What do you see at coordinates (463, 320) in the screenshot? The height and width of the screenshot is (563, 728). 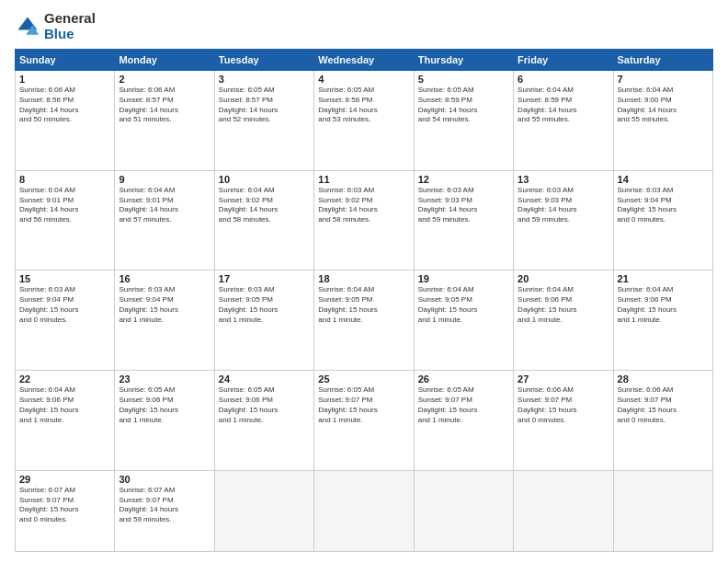 I see `calendar-cell: 19Sunrise: 6:04 AM Sunset: 9:05 PM Dayli…` at bounding box center [463, 320].